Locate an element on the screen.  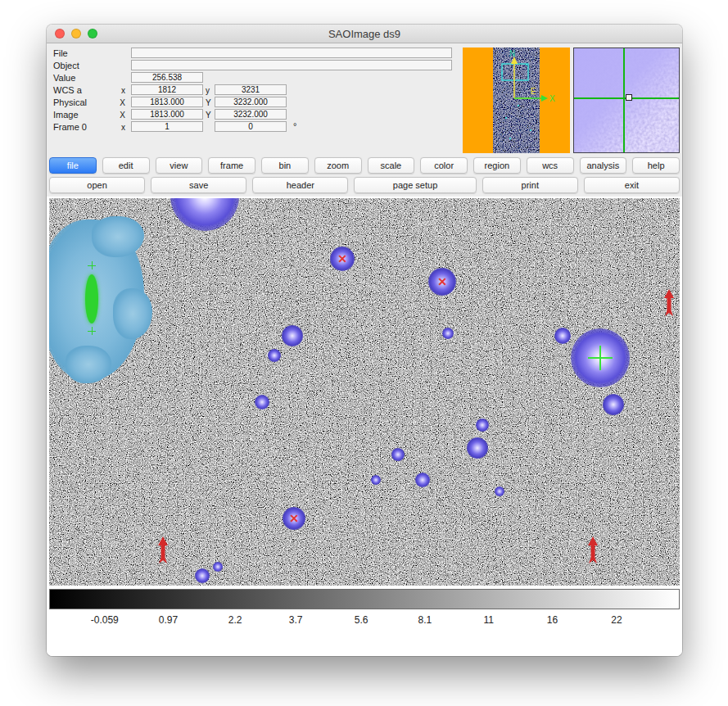
menu-help: help is located at coordinates (656, 165).